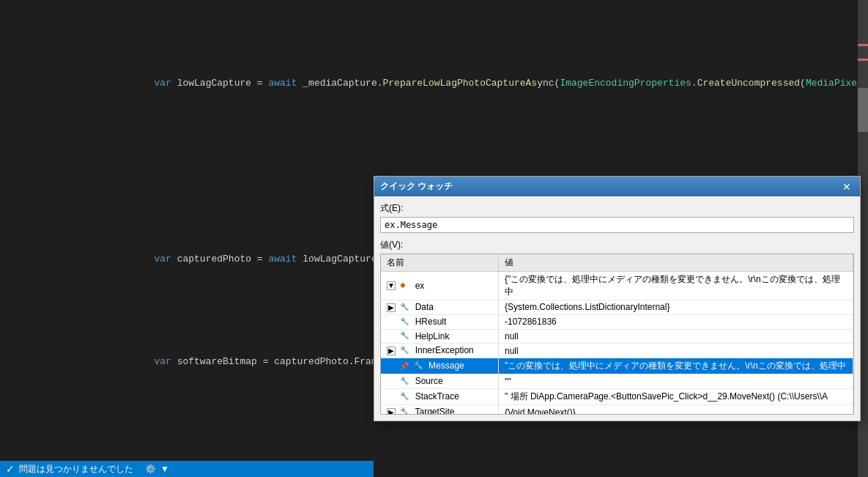 The height and width of the screenshot is (477, 868). Describe the element at coordinates (676, 286) in the screenshot. I see `tree-cell-value: {"この変換では、処理中にメディアの種類を変更できません。\r\nこの変換では、…` at that location.